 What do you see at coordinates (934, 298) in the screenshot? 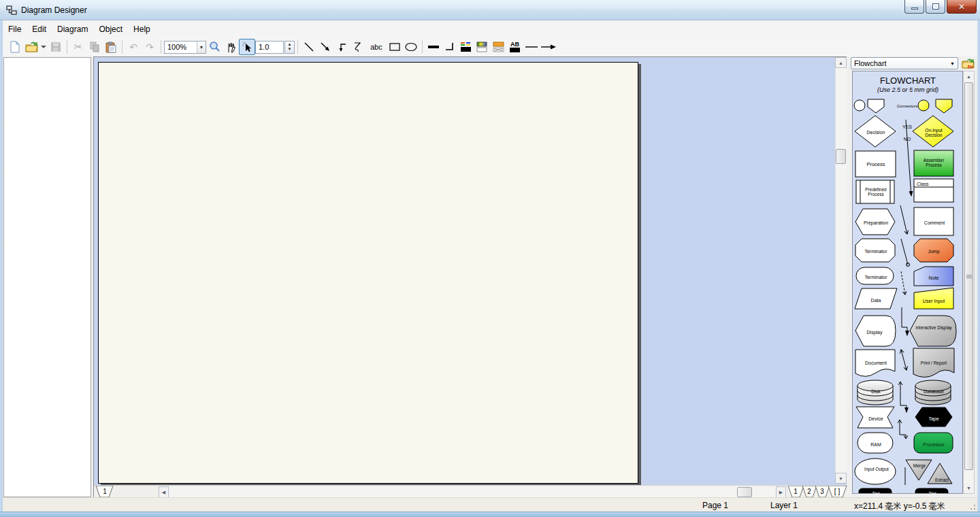
I see `palette-shape-user-input` at bounding box center [934, 298].